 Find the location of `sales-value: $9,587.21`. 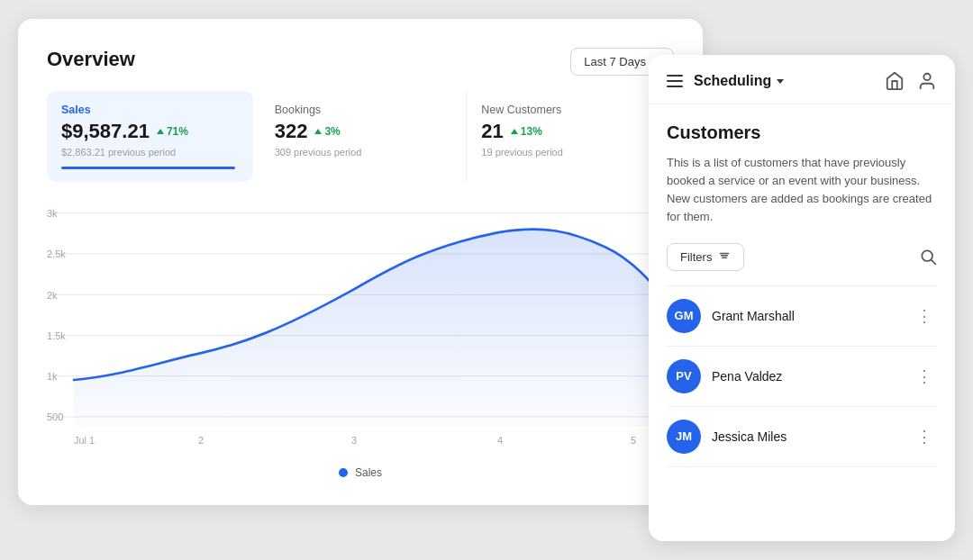

sales-value: $9,587.21 is located at coordinates (105, 131).